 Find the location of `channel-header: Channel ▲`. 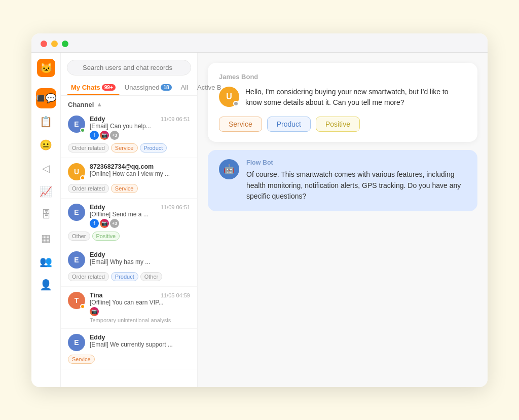

channel-header: Channel ▲ is located at coordinates (129, 103).